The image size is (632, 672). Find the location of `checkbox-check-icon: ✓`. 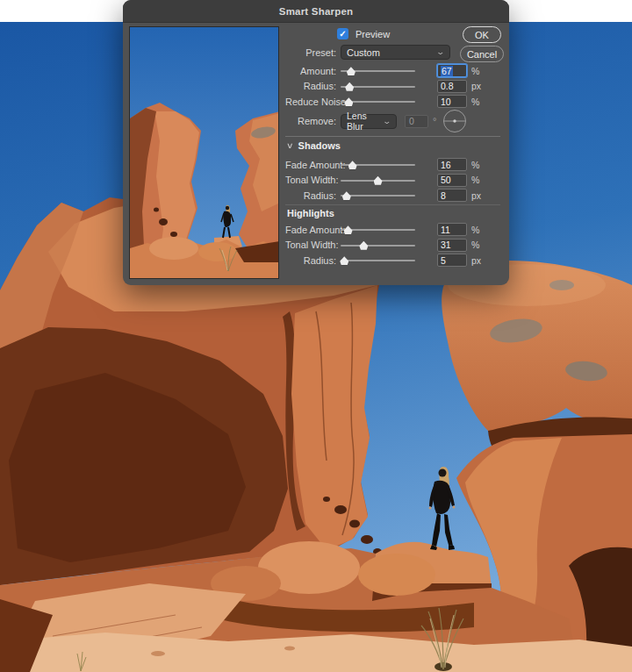

checkbox-check-icon: ✓ is located at coordinates (342, 33).